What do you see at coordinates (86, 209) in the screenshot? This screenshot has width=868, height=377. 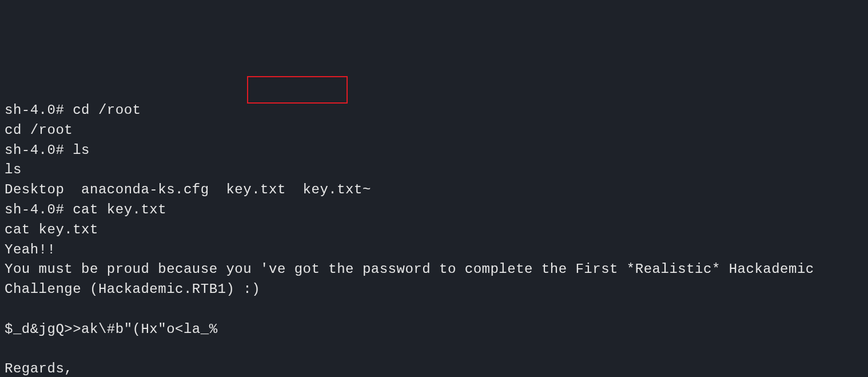 I see `terminal-line-5: sh-4.0# cat key.txt` at bounding box center [86, 209].